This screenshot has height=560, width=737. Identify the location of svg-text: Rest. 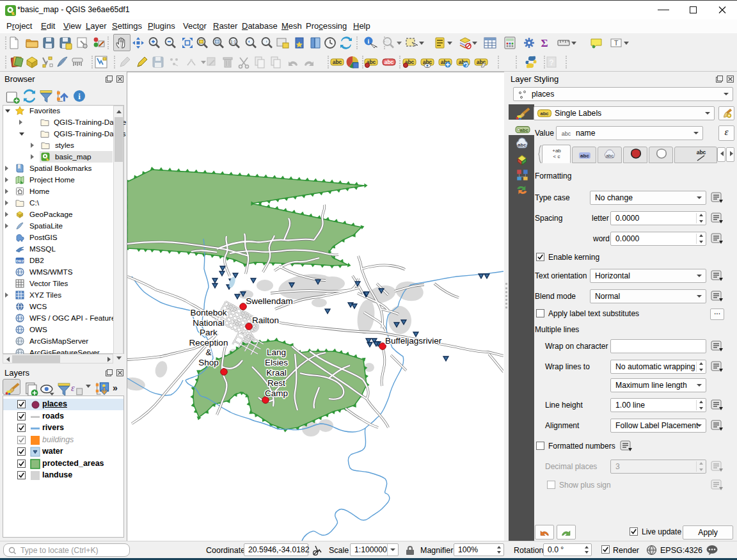
(276, 383).